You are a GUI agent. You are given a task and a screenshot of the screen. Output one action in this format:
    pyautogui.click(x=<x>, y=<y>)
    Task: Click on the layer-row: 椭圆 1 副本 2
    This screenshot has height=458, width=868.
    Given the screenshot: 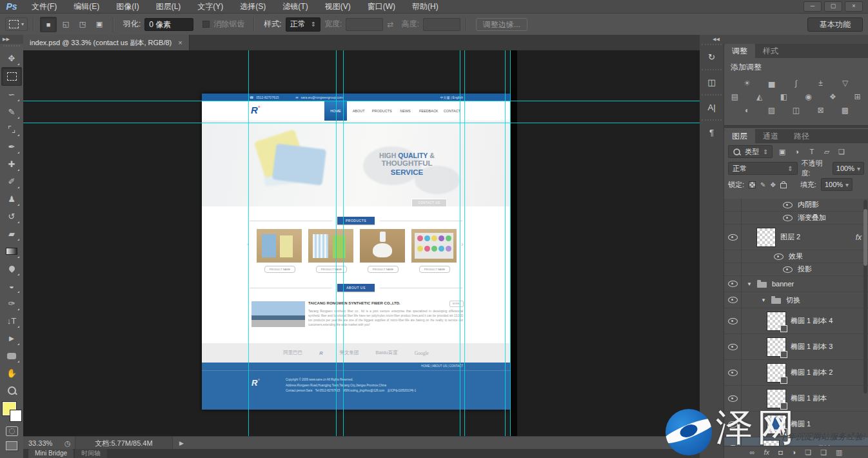 What is the action you would take?
    pyautogui.click(x=796, y=373)
    